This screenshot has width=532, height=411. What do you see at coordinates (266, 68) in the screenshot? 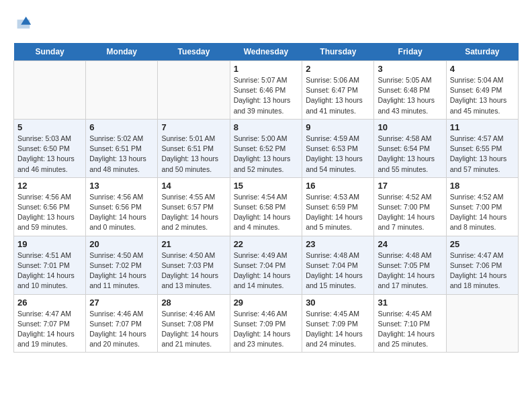
I see `day-number: 1` at bounding box center [266, 68].